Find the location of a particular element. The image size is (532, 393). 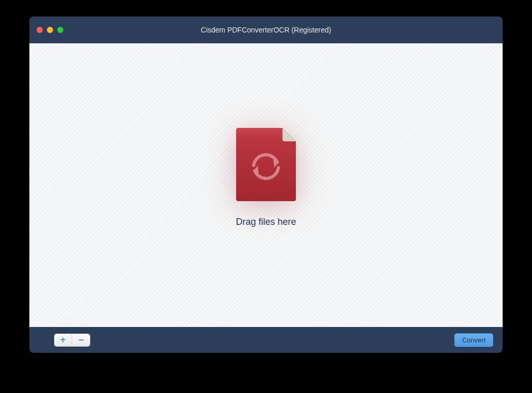

drop-indicator: Drag files here is located at coordinates (266, 177).